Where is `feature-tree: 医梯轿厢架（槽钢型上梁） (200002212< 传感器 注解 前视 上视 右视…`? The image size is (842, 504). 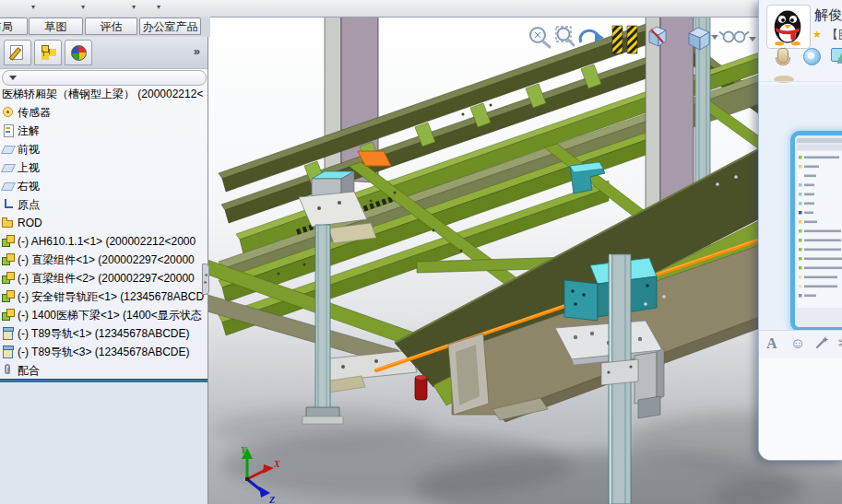
feature-tree: 医梯轿厢架（槽钢型上梁） (200002212< 传感器 注解 前视 上视 右视… is located at coordinates (104, 231).